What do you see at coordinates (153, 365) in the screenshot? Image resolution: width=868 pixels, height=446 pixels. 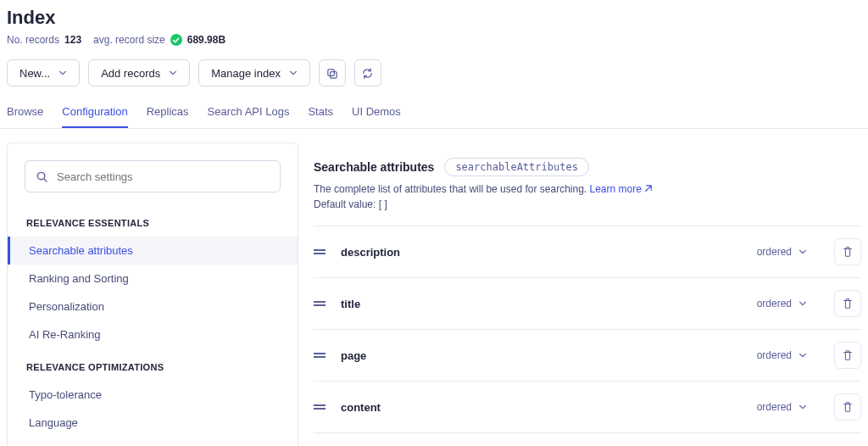 I see `sidebar-group-title: RELEVANCE OPTIMIZATIONS` at bounding box center [153, 365].